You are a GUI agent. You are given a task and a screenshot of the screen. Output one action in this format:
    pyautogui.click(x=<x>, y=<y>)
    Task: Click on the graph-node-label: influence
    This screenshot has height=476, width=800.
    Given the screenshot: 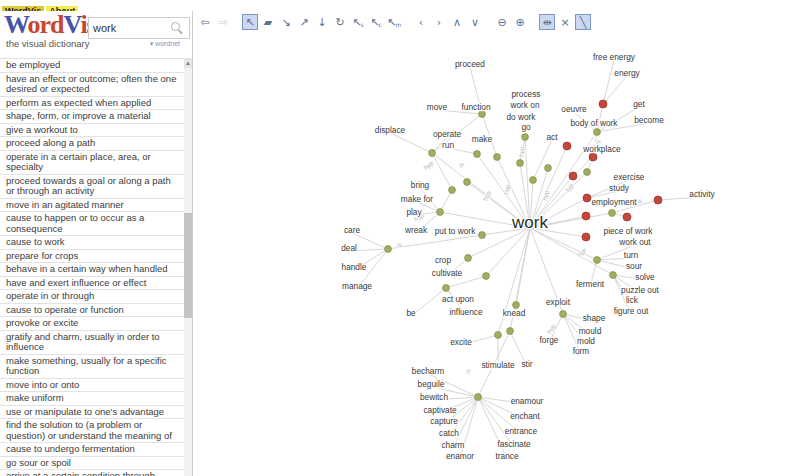 What is the action you would take?
    pyautogui.click(x=466, y=312)
    